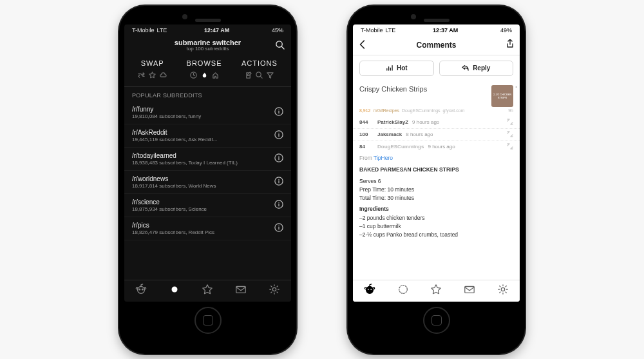 This screenshot has height=359, width=644. Describe the element at coordinates (205, 75) in the screenshot. I see `flame-icon` at that location.